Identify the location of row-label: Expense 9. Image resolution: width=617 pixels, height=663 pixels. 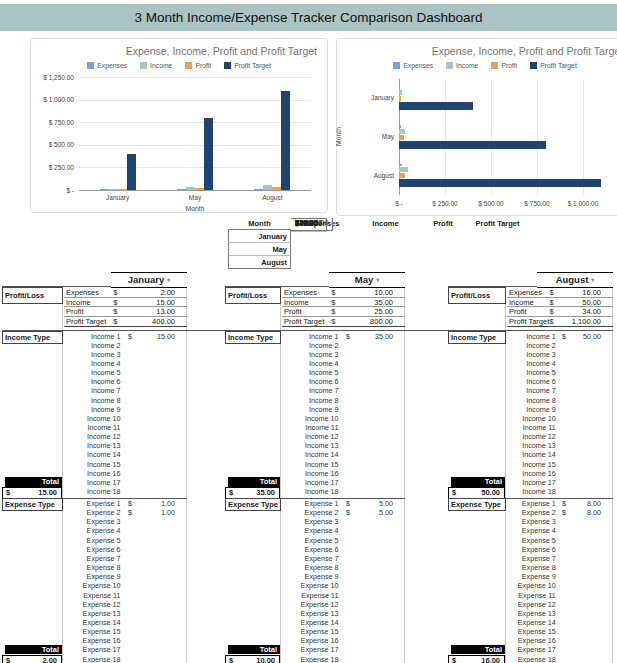
(92, 576).